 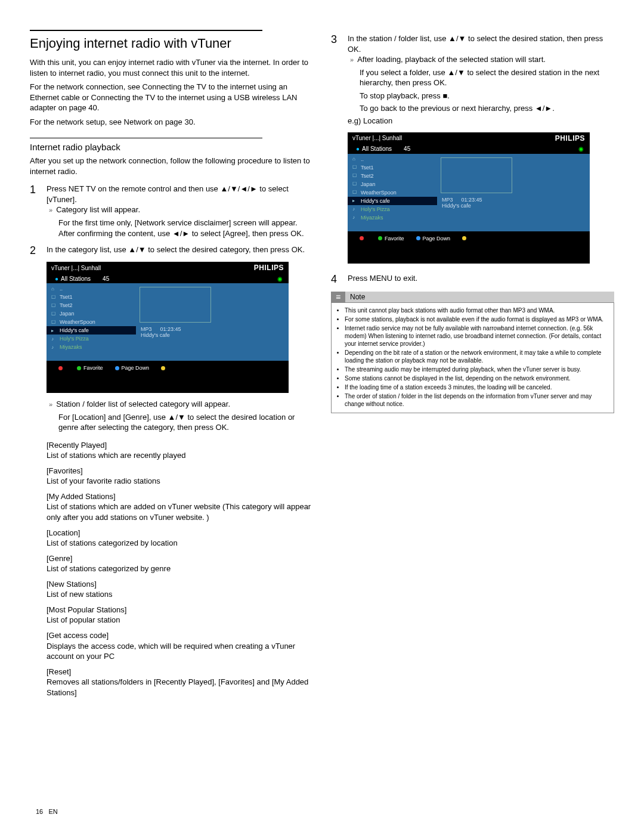 I want to click on list-item-label: Tset2, so click(x=66, y=305).